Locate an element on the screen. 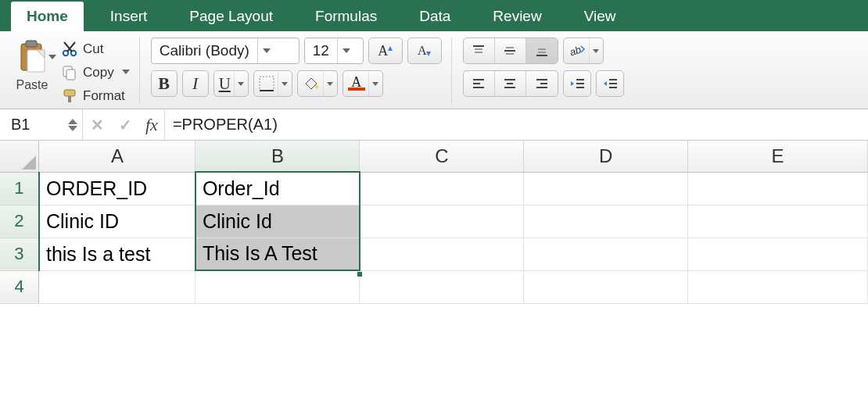 This screenshot has height=400, width=868. cell-E3 is located at coordinates (778, 254).